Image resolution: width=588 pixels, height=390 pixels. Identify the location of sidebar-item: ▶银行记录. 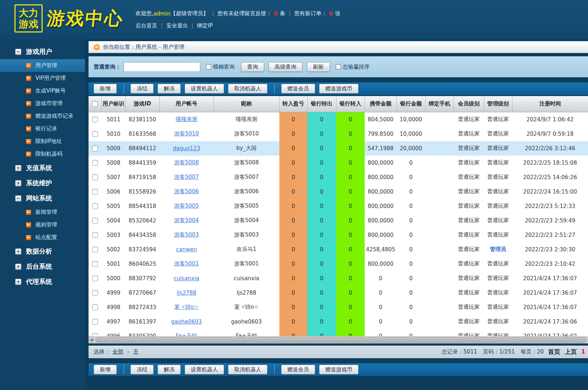
(43, 129).